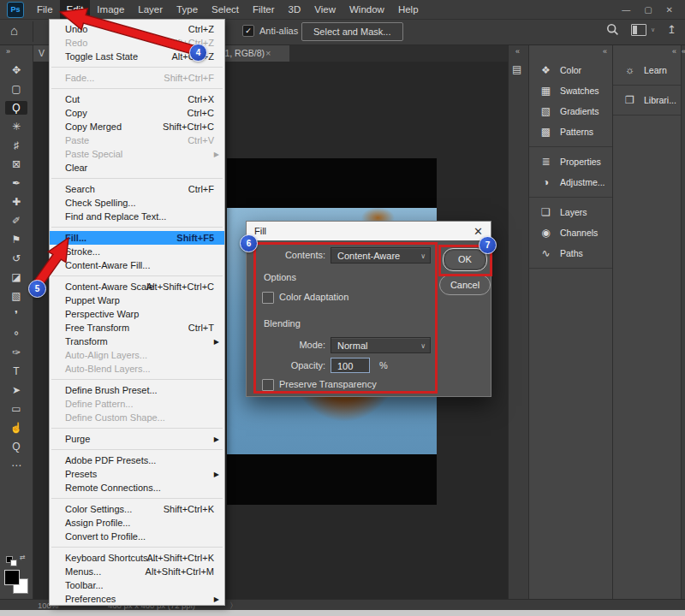  Describe the element at coordinates (264, 9) in the screenshot. I see `menu-filter: Filter` at that location.